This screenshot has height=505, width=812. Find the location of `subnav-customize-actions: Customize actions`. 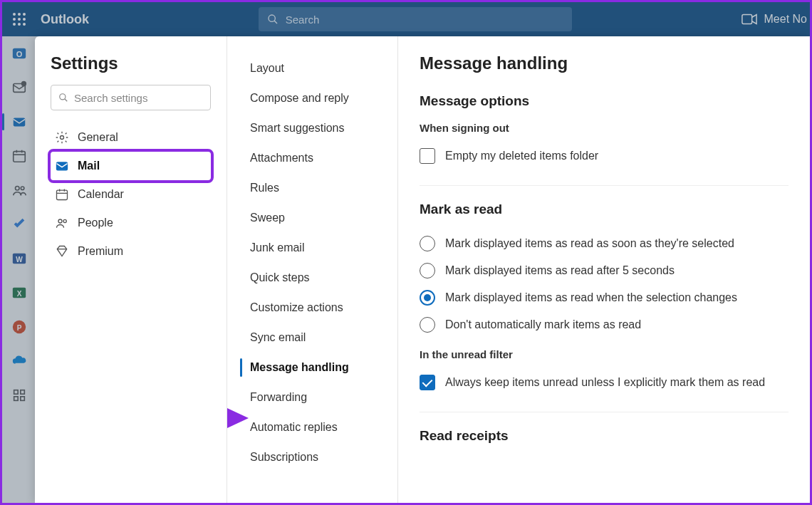

subnav-customize-actions: Customize actions is located at coordinates (316, 308).